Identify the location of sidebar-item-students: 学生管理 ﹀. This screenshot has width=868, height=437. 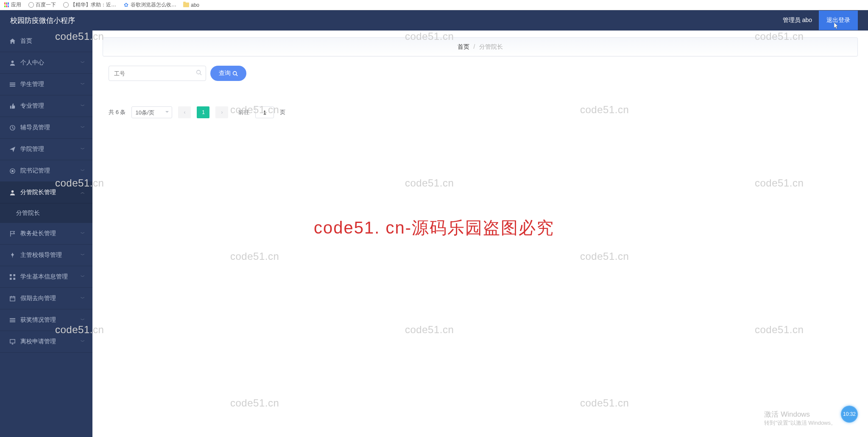
(46, 85).